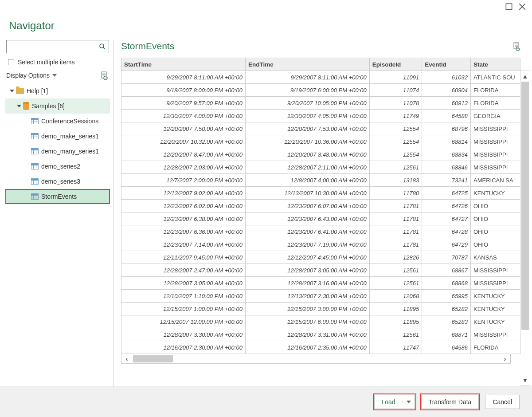 This screenshot has width=532, height=417. What do you see at coordinates (446, 334) in the screenshot?
I see `cell: 68871` at bounding box center [446, 334].